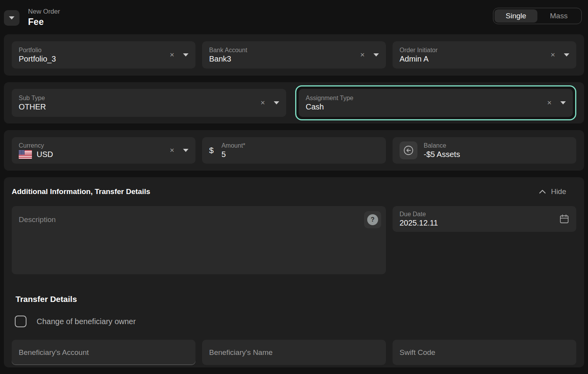 Image resolution: width=588 pixels, height=374 pixels. Describe the element at coordinates (283, 50) in the screenshot. I see `bank-account-label: Bank Account` at that location.